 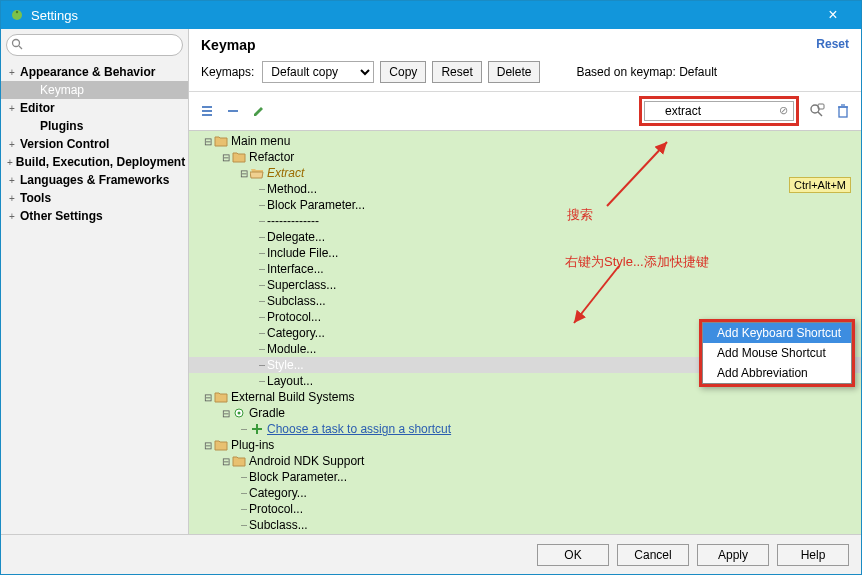 I want to click on keymaps-label: Keymaps:, so click(x=228, y=72).